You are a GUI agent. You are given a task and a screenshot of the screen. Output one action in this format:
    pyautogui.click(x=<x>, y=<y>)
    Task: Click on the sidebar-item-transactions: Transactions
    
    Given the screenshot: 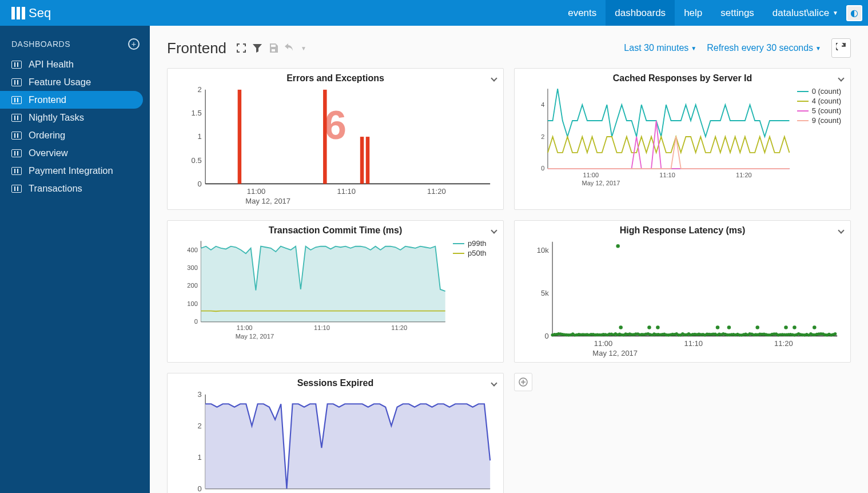 What is the action you would take?
    pyautogui.click(x=71, y=189)
    